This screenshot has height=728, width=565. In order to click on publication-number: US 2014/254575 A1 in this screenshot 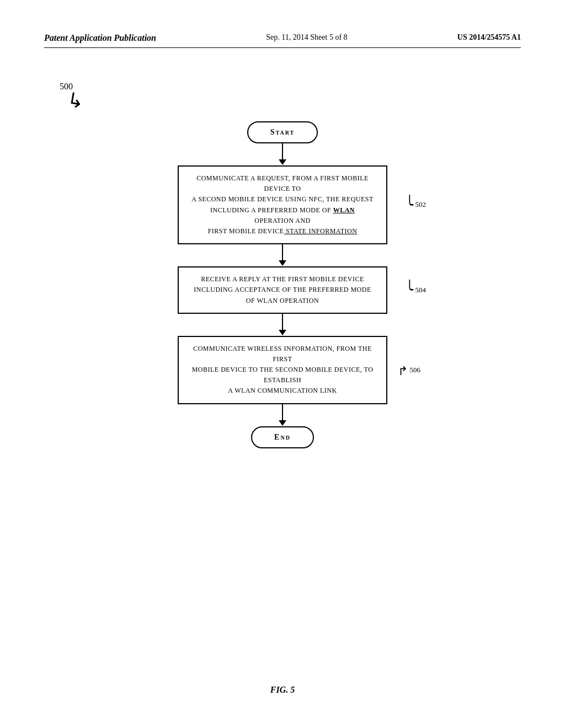, I will do `click(489, 38)`.